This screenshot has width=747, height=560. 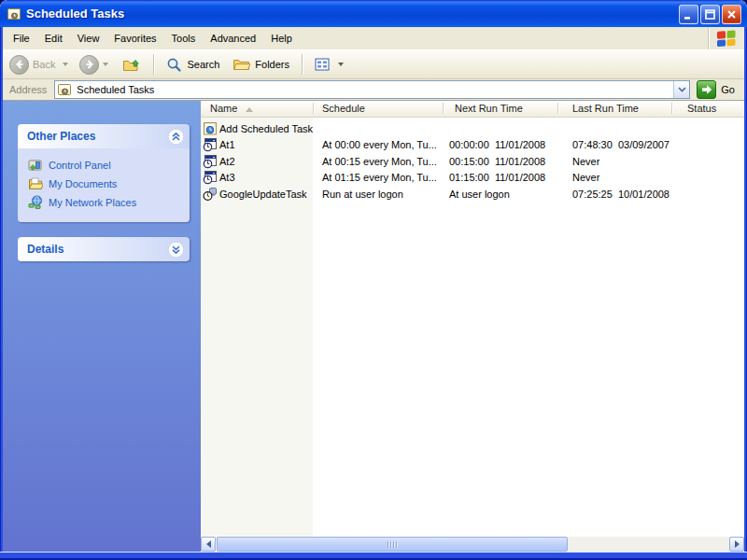 What do you see at coordinates (134, 38) in the screenshot?
I see `menu-favorites: Favorites` at bounding box center [134, 38].